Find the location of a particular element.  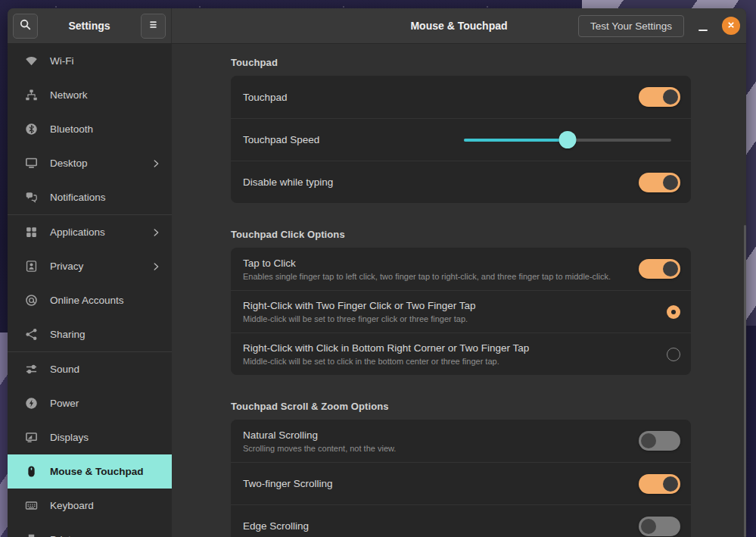

sidebar-item-label: Sharing is located at coordinates (106, 335).